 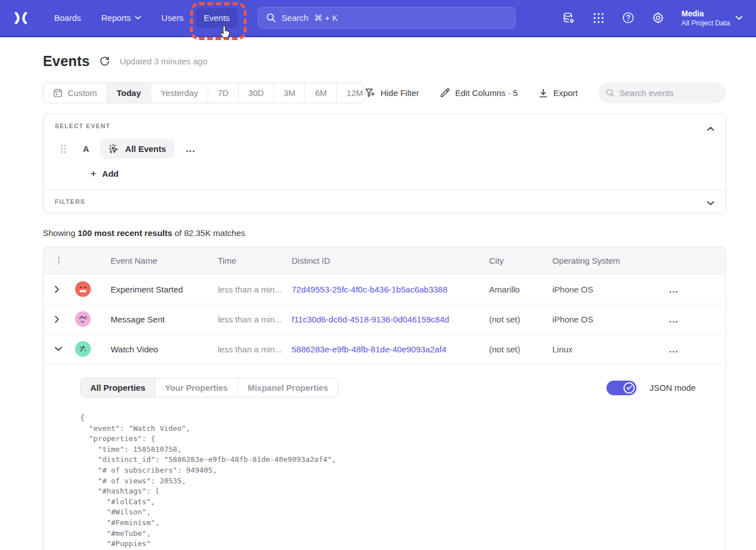 What do you see at coordinates (599, 18) in the screenshot?
I see `apps-grid-icon` at bounding box center [599, 18].